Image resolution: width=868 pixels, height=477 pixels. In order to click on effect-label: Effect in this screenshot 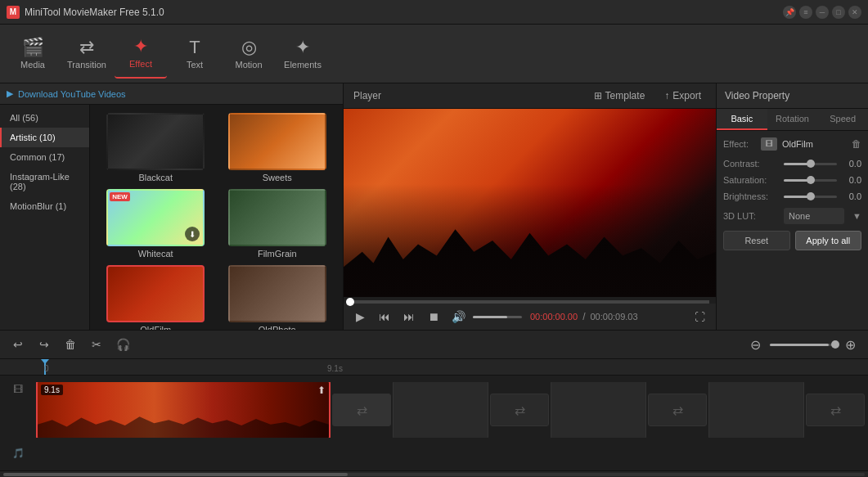, I will do `click(141, 64)`.